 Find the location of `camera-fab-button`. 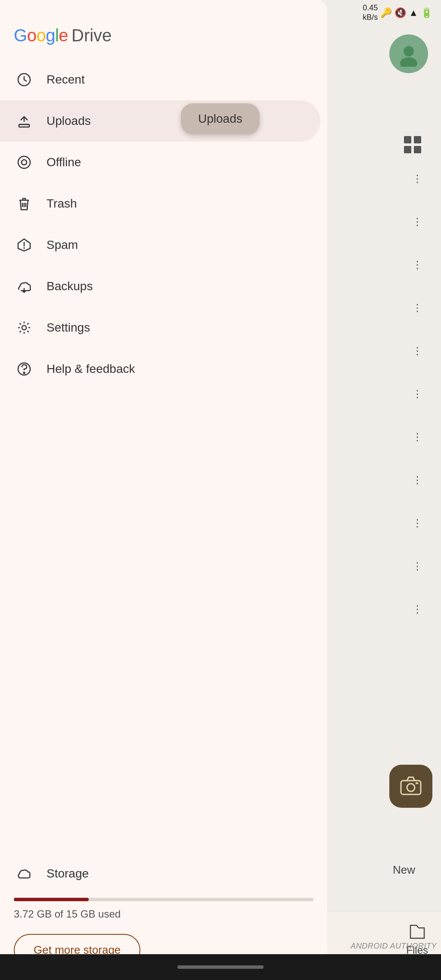

camera-fab-button is located at coordinates (411, 786).